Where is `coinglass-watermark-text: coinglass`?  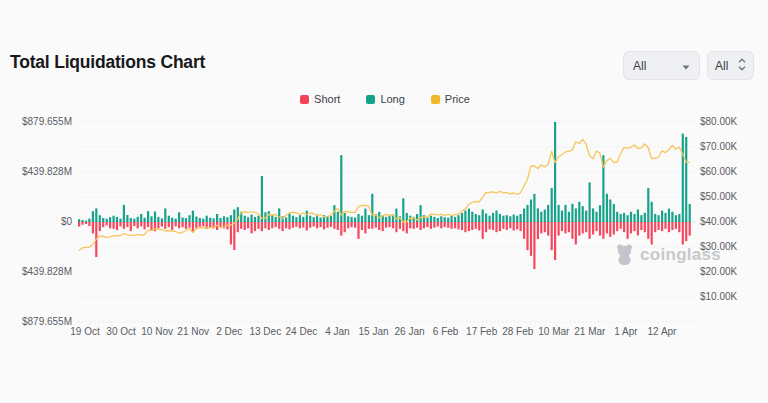 coinglass-watermark-text: coinglass is located at coordinates (680, 255).